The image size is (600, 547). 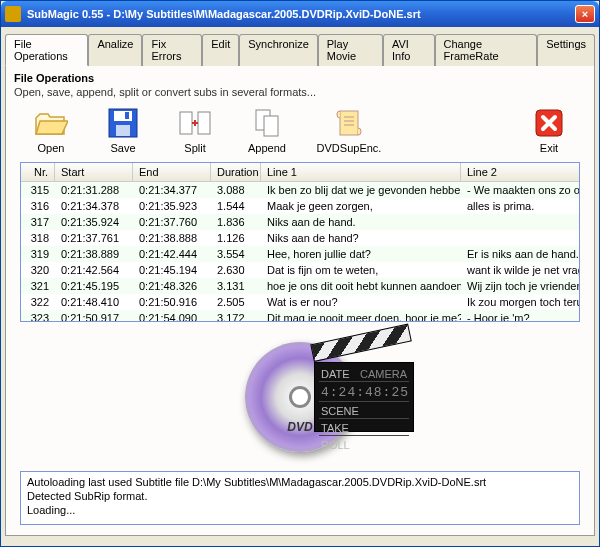 What do you see at coordinates (300, 511) in the screenshot?
I see `log-line: Loading...` at bounding box center [300, 511].